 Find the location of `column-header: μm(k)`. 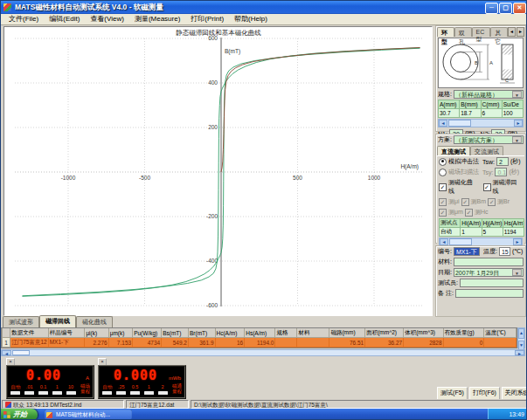

column-header: μm(k) is located at coordinates (121, 334).